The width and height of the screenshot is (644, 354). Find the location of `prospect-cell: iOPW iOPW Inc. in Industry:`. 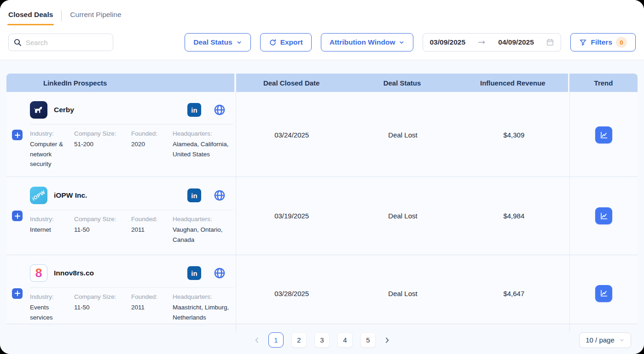

prospect-cell: iOPW iOPW Inc. in Industry: is located at coordinates (122, 216).